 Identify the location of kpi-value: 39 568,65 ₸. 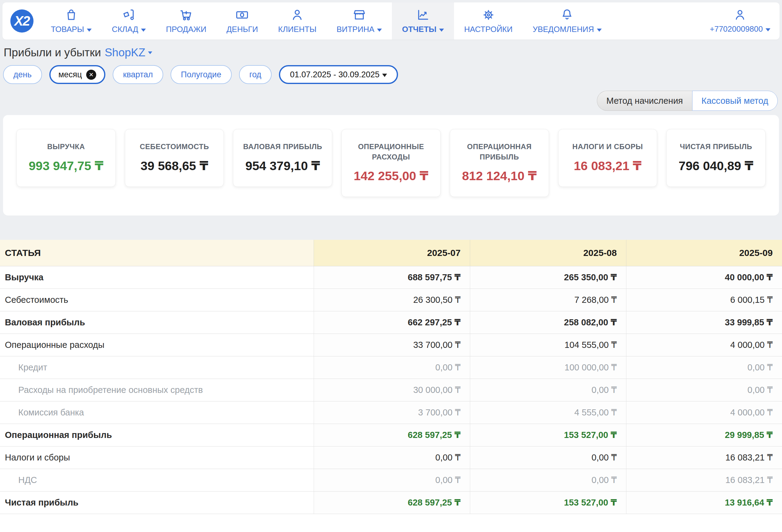
(174, 166).